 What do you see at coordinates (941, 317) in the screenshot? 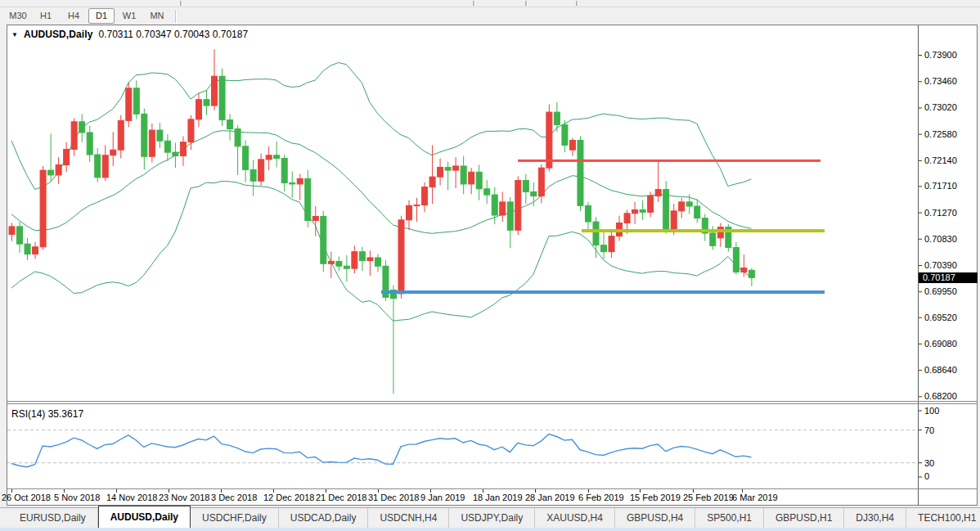
I see `price-axis-label: 0.69520` at bounding box center [941, 317].